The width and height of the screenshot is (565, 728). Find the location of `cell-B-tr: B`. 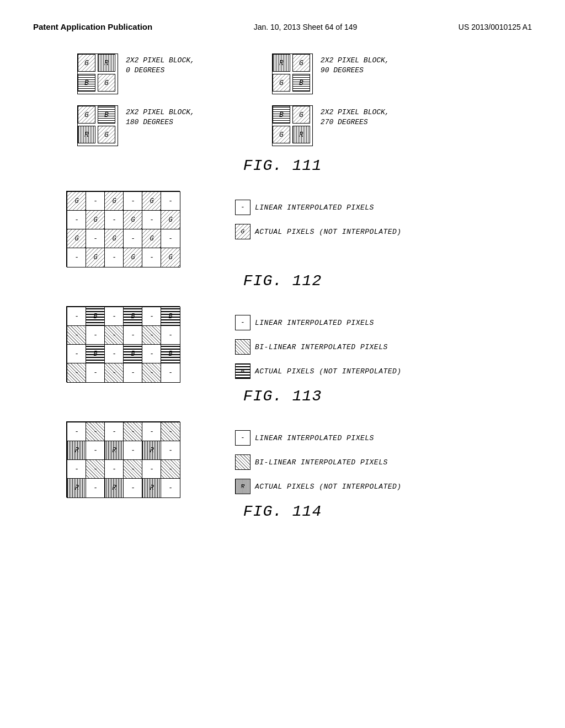

cell-B-tr: B is located at coordinates (106, 115).